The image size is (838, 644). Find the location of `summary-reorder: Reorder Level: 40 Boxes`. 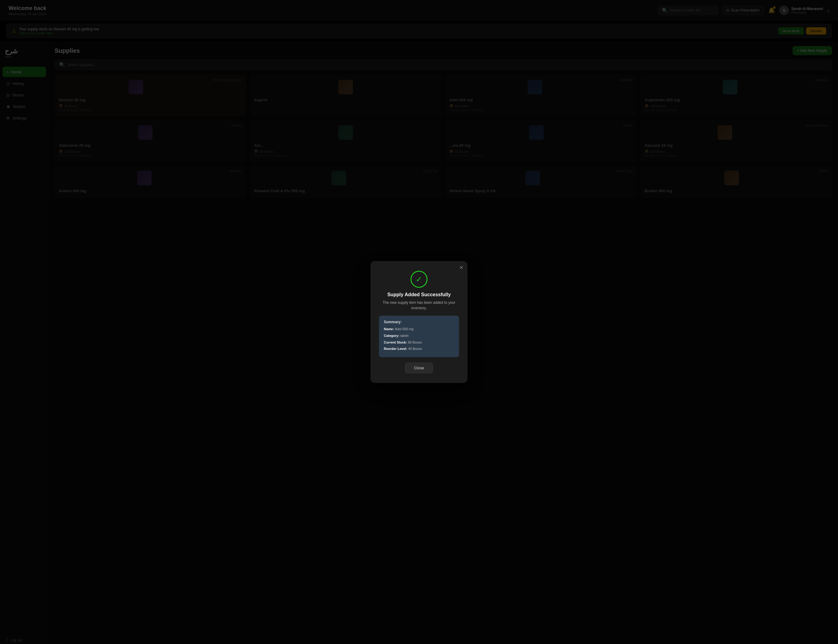

summary-reorder: Reorder Level: 40 Boxes is located at coordinates (419, 349).